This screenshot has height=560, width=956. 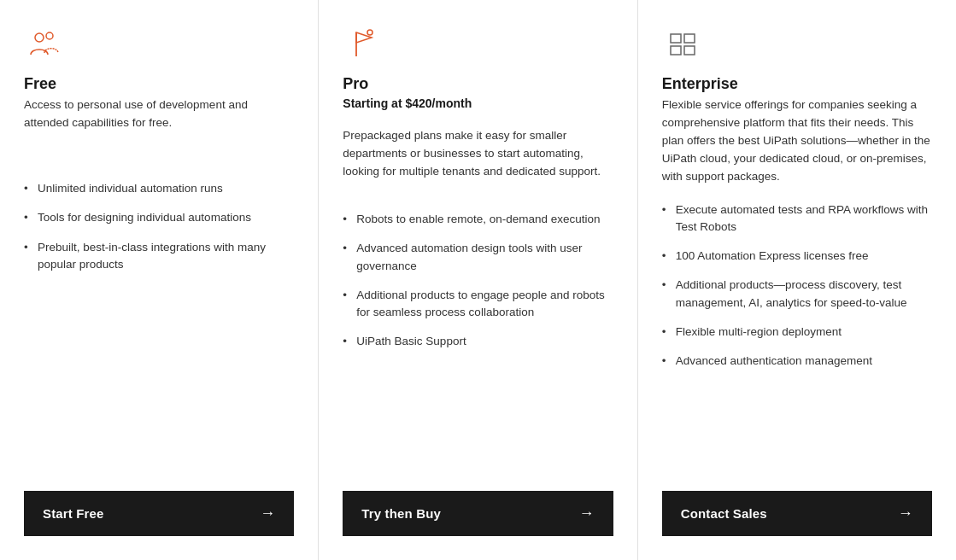 What do you see at coordinates (797, 361) in the screenshot?
I see `enterprise-feature-5: Advanced authentication management` at bounding box center [797, 361].